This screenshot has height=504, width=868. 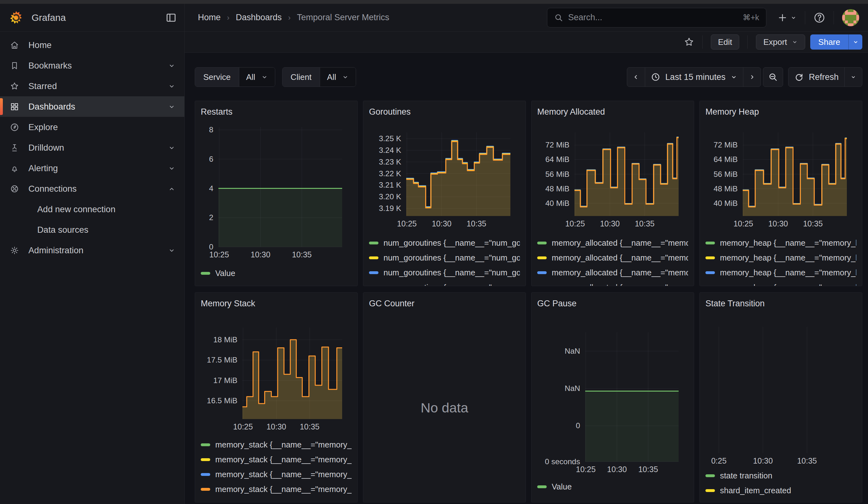 I want to click on legend-label: num_goroutines {__name__="num_go, so click(x=452, y=243).